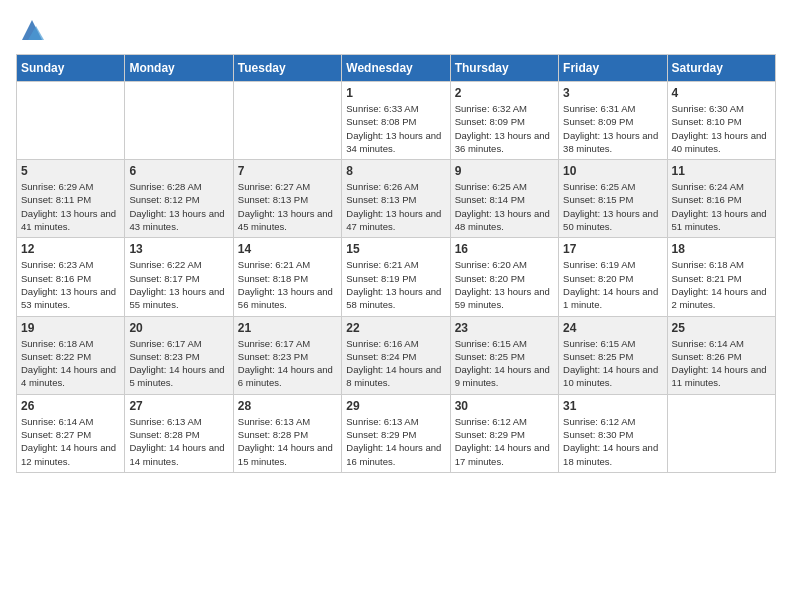 The image size is (792, 612). What do you see at coordinates (396, 121) in the screenshot?
I see `calendar-cell: 1Sunrise: 6:33 AM Sunset: 8:08 PM Daylig…` at bounding box center [396, 121].